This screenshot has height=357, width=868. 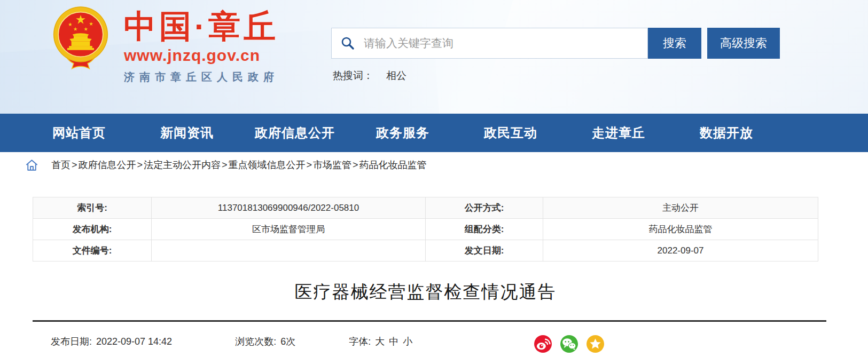 What do you see at coordinates (32, 165) in the screenshot?
I see `home-icon` at bounding box center [32, 165].